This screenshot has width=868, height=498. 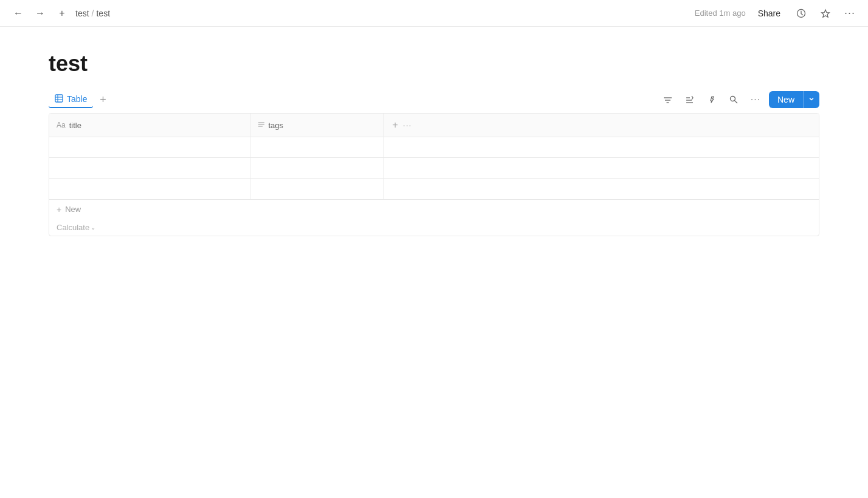 I want to click on add-row-button: + New, so click(x=434, y=209).